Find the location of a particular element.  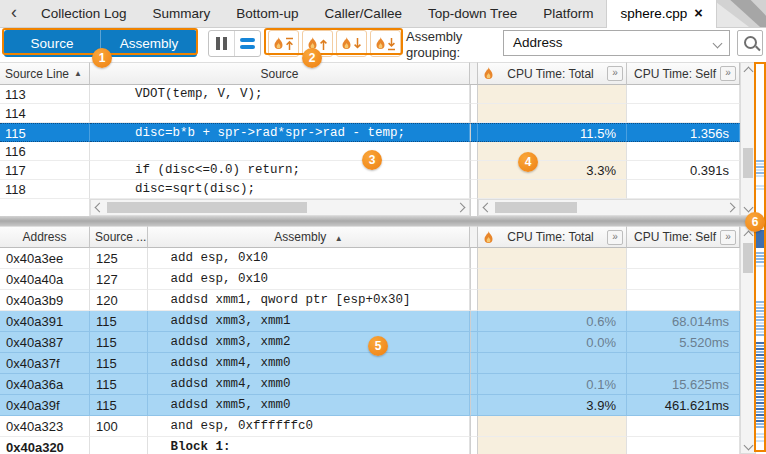

source-row: 115 disc=b*b + spr->rad*spr->rad - temp;… is located at coordinates (370, 132).